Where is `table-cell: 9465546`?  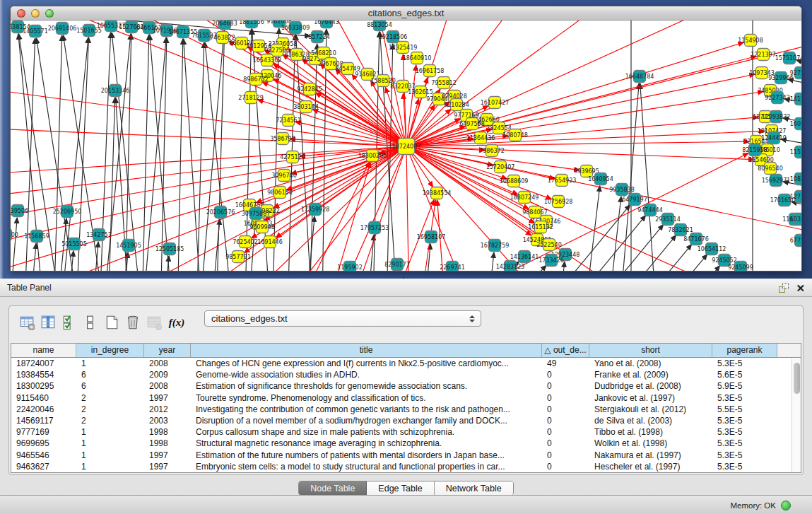
table-cell: 9465546 is located at coordinates (44, 455).